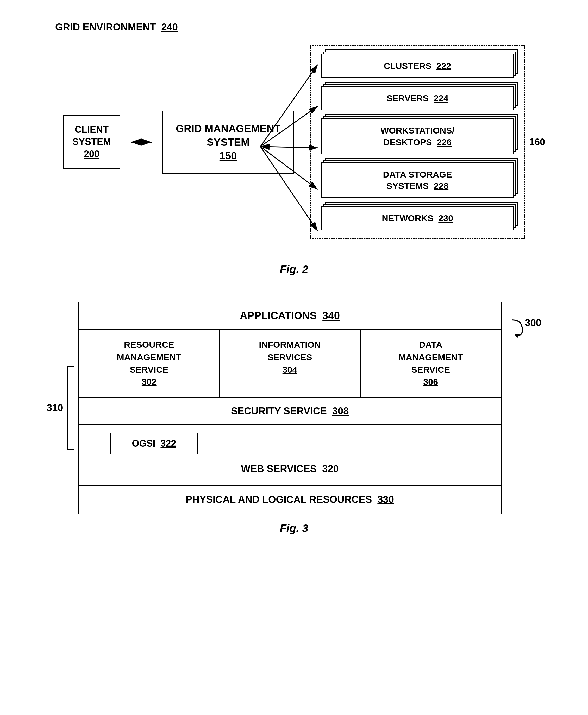 This screenshot has width=588, height=715. What do you see at coordinates (149, 363) in the screenshot?
I see `resource-mgmt-cell: RESOURCEMANAGEMENTSERVICE 302` at bounding box center [149, 363].